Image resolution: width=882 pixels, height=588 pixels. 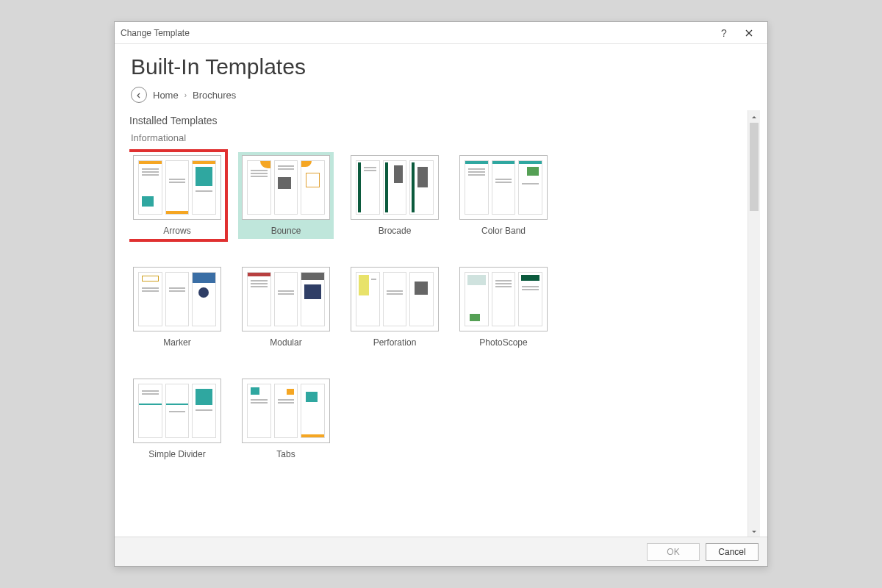 What do you see at coordinates (176, 343) in the screenshot?
I see `template-label: Marker` at bounding box center [176, 343].